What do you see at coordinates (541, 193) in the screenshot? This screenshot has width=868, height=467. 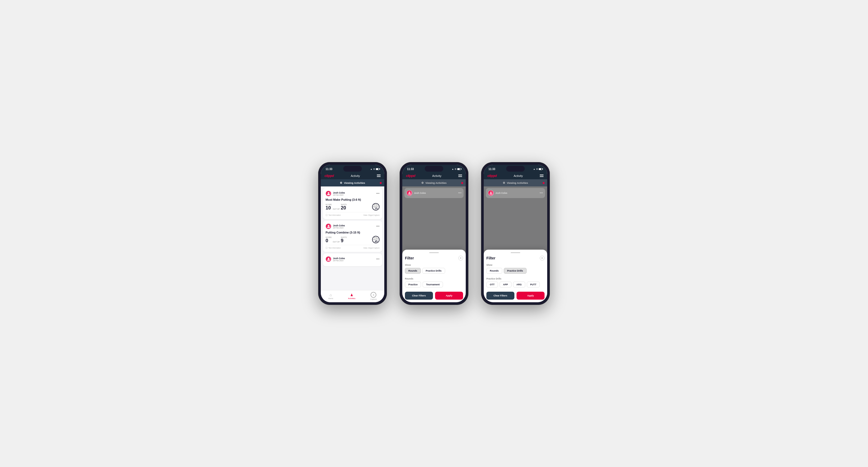 I see `more-peek-3: •••` at bounding box center [541, 193].